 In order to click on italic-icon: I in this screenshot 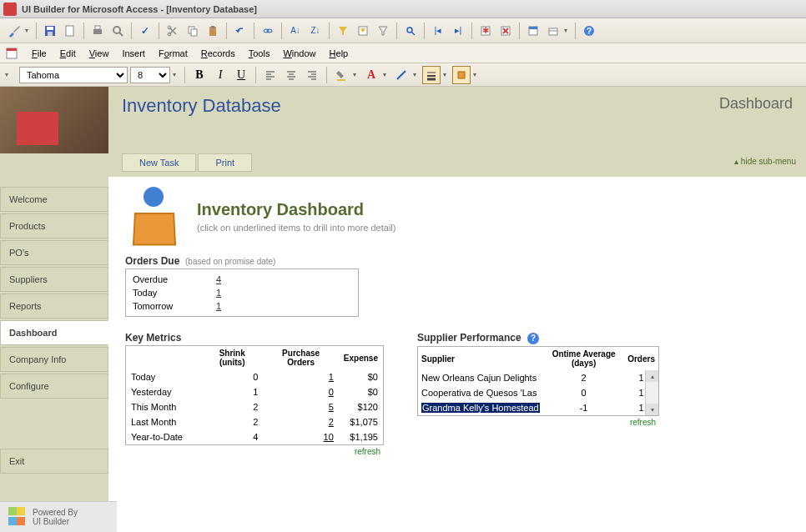, I will do `click(220, 75)`.